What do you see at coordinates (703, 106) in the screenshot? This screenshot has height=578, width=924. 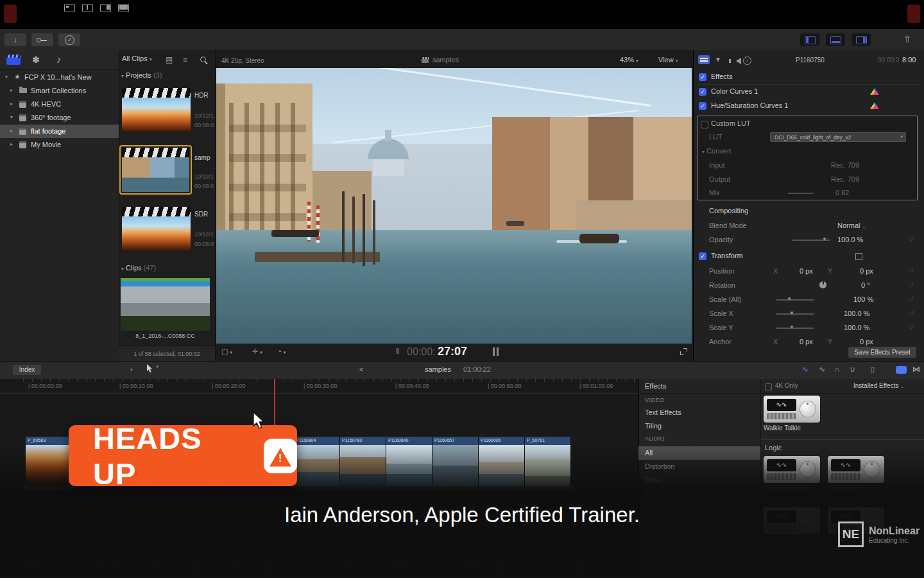 I see `hue-sat-curves-checkbox: ✓` at bounding box center [703, 106].